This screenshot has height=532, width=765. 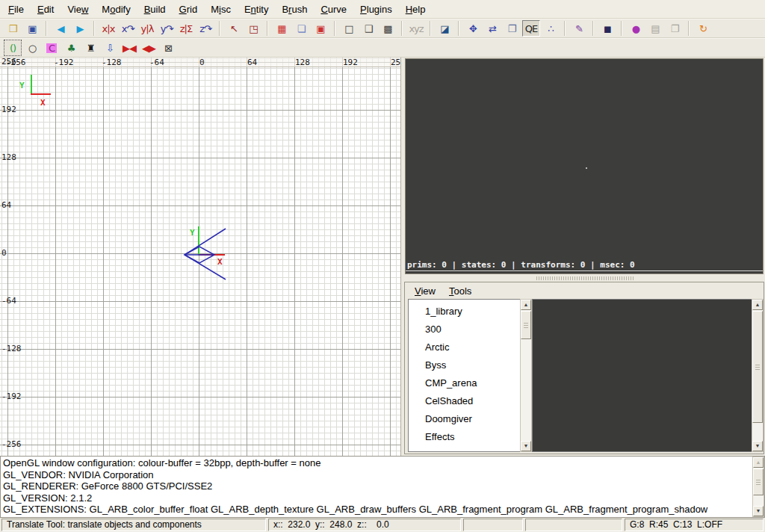 What do you see at coordinates (128, 28) in the screenshot?
I see `rotate-x-icon: x↷` at bounding box center [128, 28].